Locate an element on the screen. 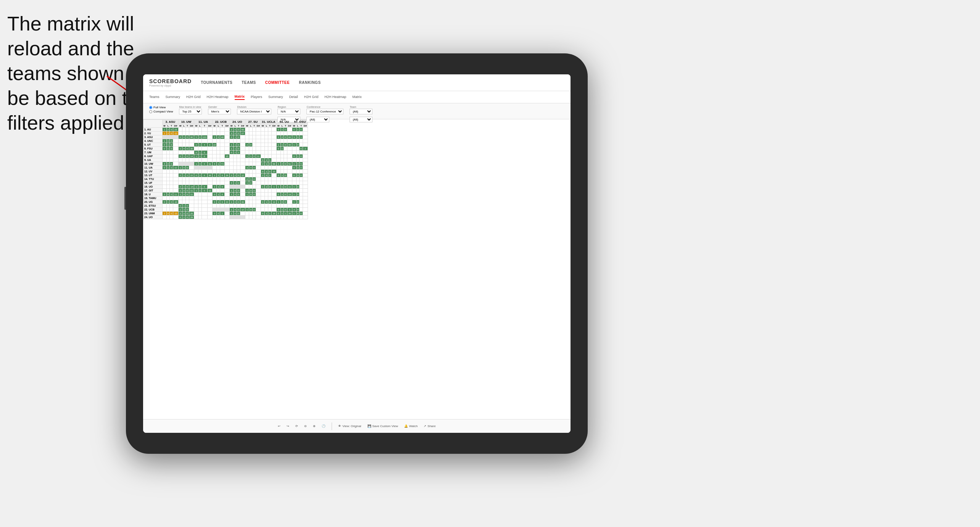 The height and width of the screenshot is (527, 980). row-label-9ua: 9. UA is located at coordinates (153, 160).